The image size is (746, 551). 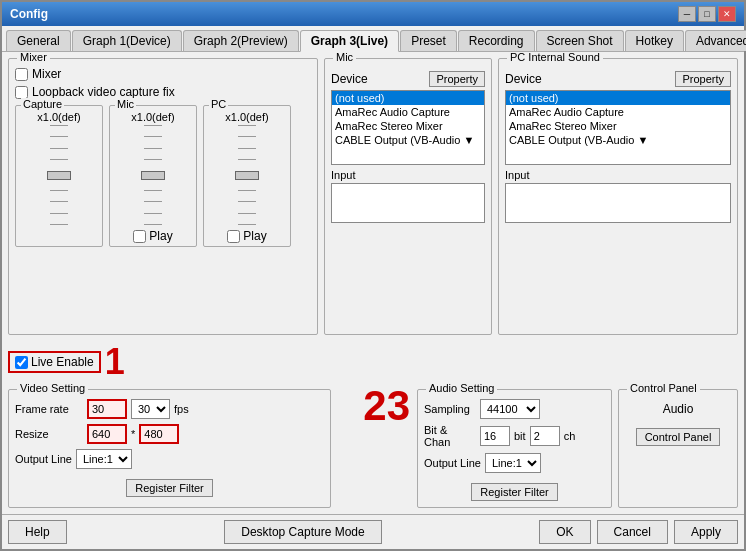 What do you see at coordinates (107, 409) in the screenshot?
I see `framerate-input` at bounding box center [107, 409].